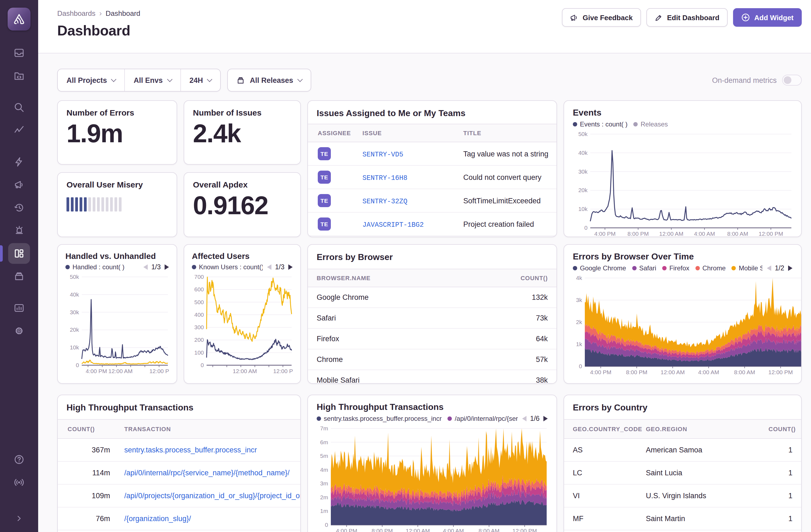 The width and height of the screenshot is (811, 532). Describe the element at coordinates (408, 278) in the screenshot. I see `column-header-browser-name: BROWSER.NAME` at that location.